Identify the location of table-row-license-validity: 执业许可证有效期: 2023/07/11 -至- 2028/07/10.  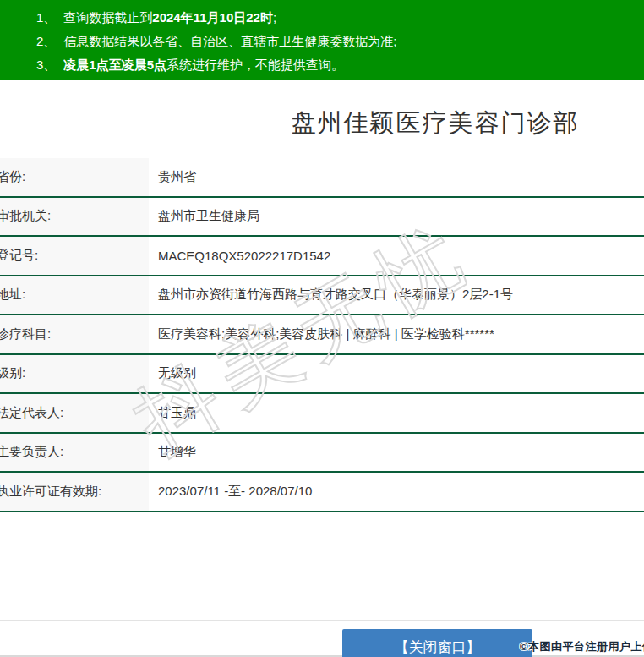
(322, 492).